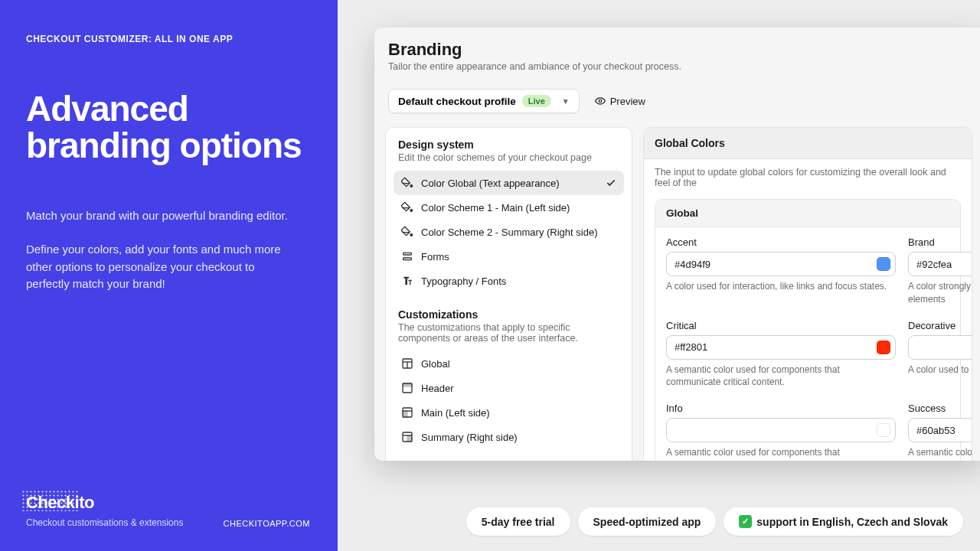 The image size is (980, 551). Describe the element at coordinates (945, 265) in the screenshot. I see `field-value: #92cfea` at that location.